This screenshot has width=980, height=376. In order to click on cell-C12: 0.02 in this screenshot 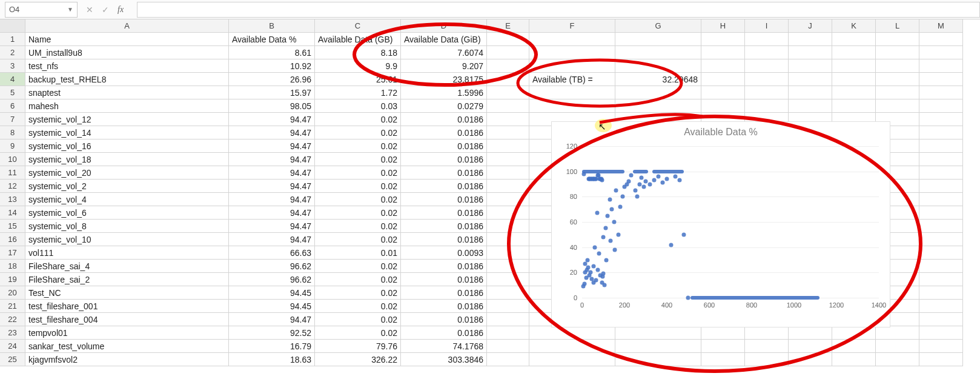, I will do `click(358, 186)`.